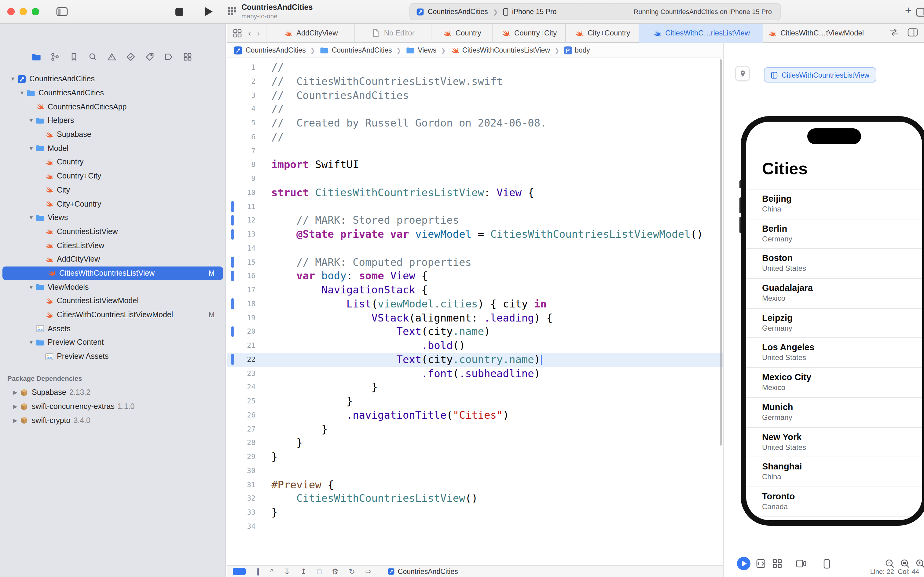  Describe the element at coordinates (475, 276) in the screenshot. I see `code-line-16: 16 var body: some View {` at that location.